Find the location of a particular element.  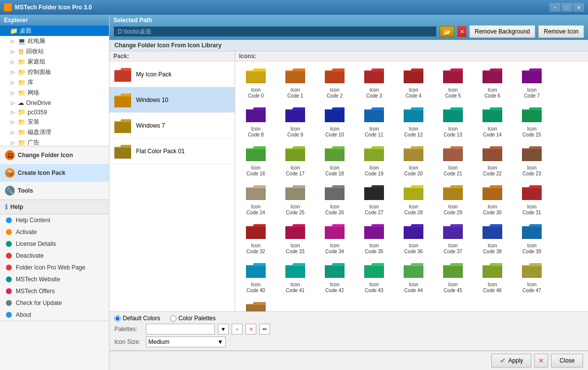

browse-button: 📂 is located at coordinates (447, 32).